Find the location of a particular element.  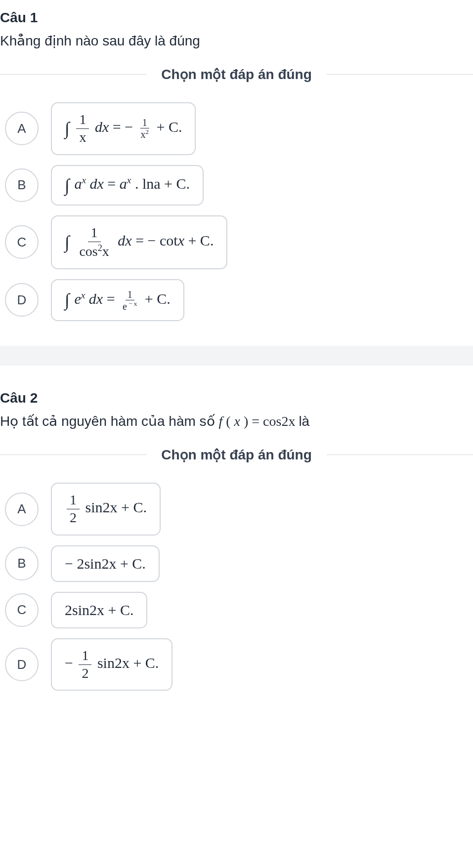

option-content-c: ∫ 1 cos2x dx = − cotx + C. is located at coordinates (139, 242).